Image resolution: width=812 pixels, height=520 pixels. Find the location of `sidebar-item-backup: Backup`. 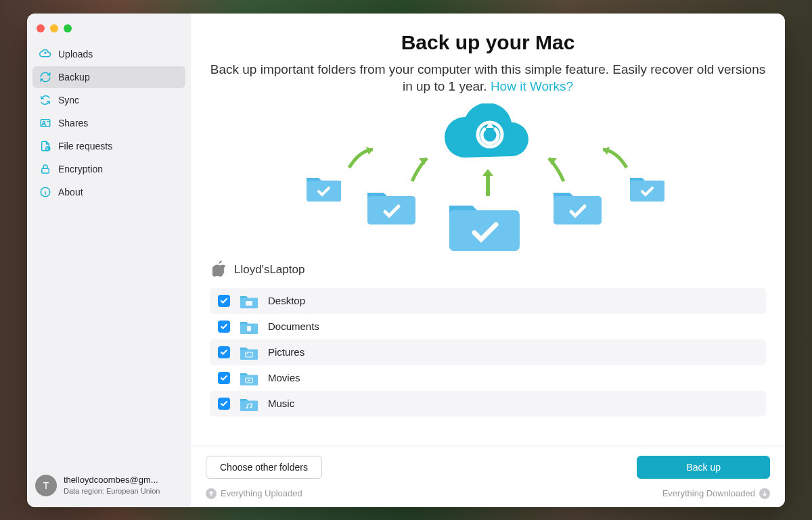

sidebar-item-backup: Backup is located at coordinates (109, 77).